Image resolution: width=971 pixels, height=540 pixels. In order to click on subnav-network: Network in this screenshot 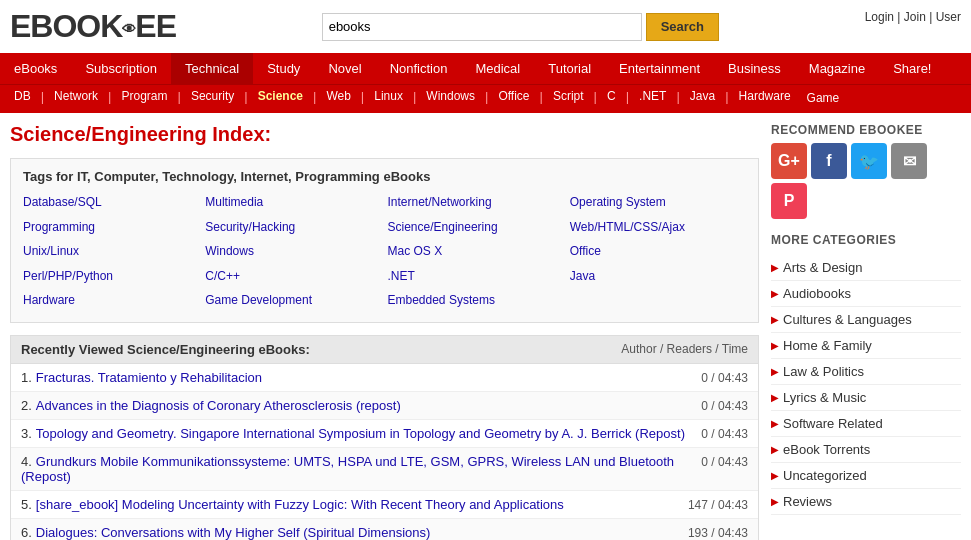, I will do `click(76, 97)`.